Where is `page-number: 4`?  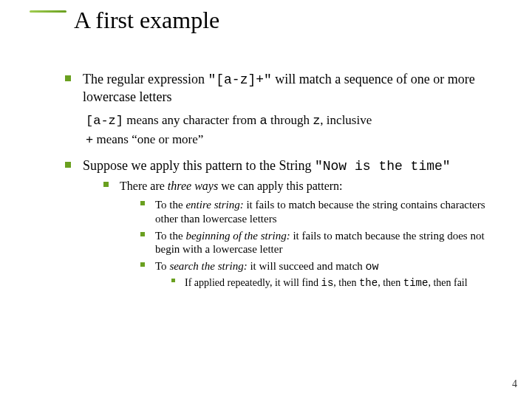 page-number: 4 is located at coordinates (514, 384).